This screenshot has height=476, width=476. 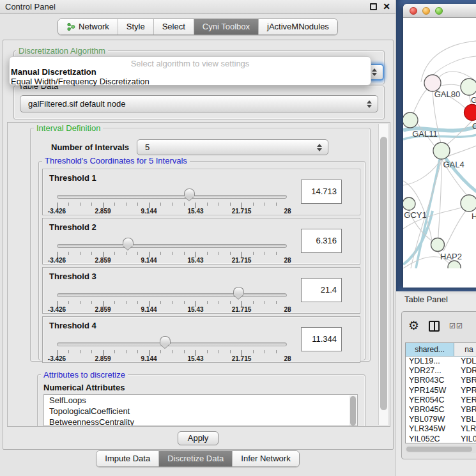 I want to click on table-row: YDR27... YDR2, so click(x=441, y=371).